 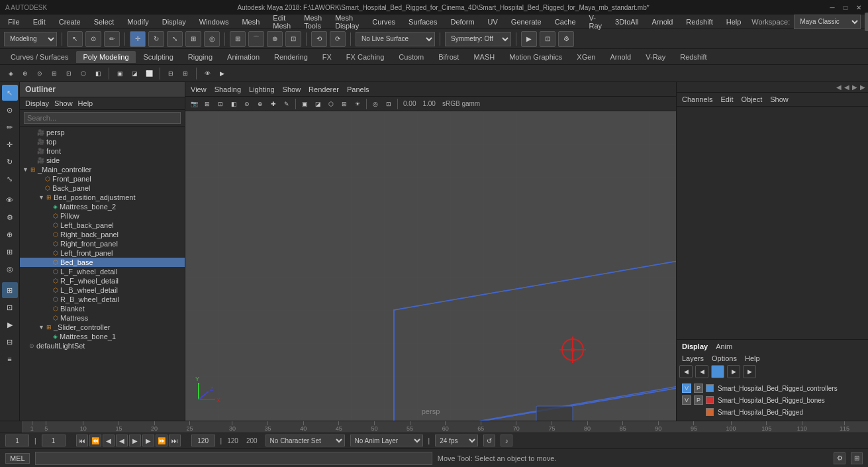 I want to click on shelf-icon-8: ▣, so click(x=120, y=74).